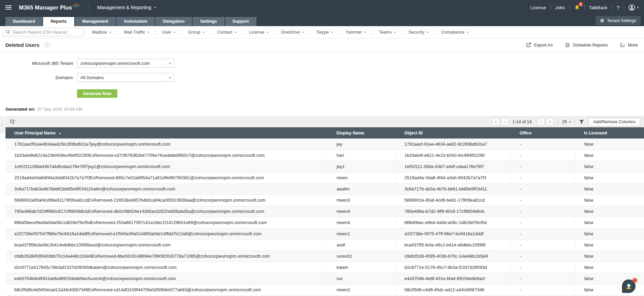 This screenshot has height=296, width=644. Describe the element at coordinates (610, 133) in the screenshot. I see `column-header-is-licensed: Is Licensed` at that location.